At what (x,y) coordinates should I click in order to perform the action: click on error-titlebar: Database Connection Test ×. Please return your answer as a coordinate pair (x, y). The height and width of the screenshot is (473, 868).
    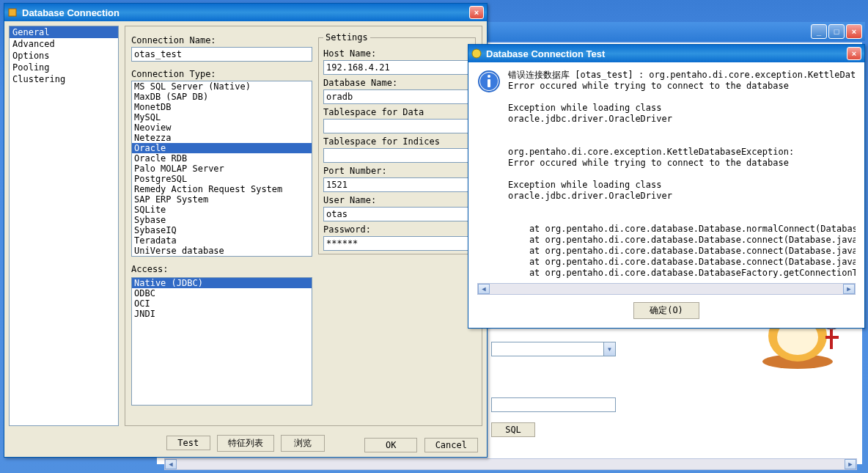
    Looking at the image, I should click on (666, 54).